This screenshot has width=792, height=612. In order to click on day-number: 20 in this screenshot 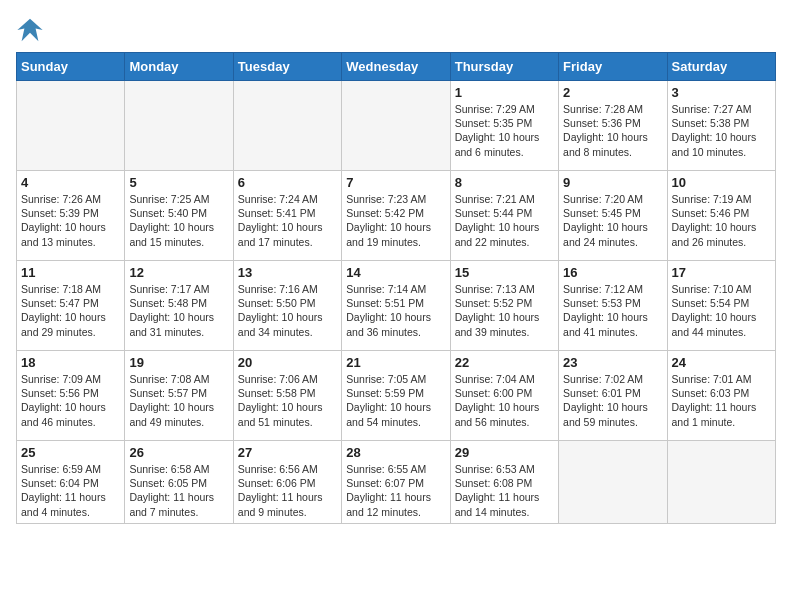, I will do `click(288, 362)`.